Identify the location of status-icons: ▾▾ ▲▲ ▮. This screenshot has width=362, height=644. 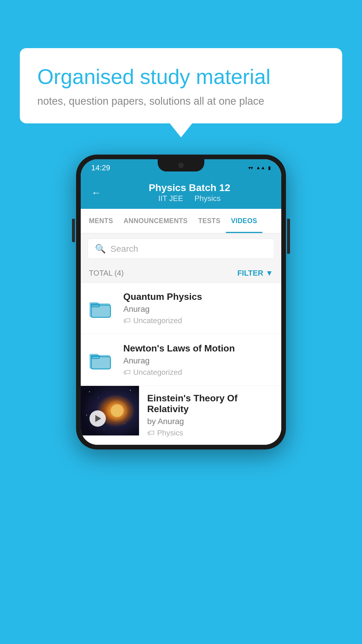
(259, 168).